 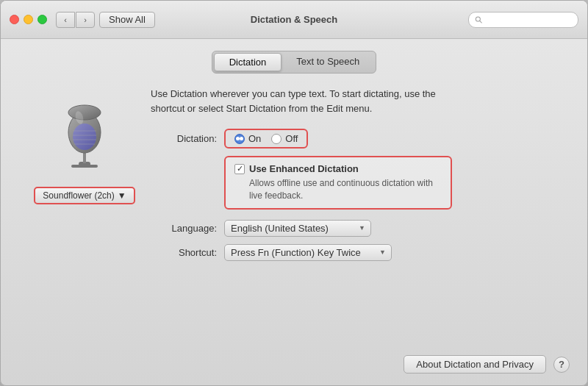 What do you see at coordinates (338, 182) in the screenshot?
I see `enhanced-dictation-box: ✓ Use Enhanced Dictation Allows offline …` at bounding box center [338, 182].